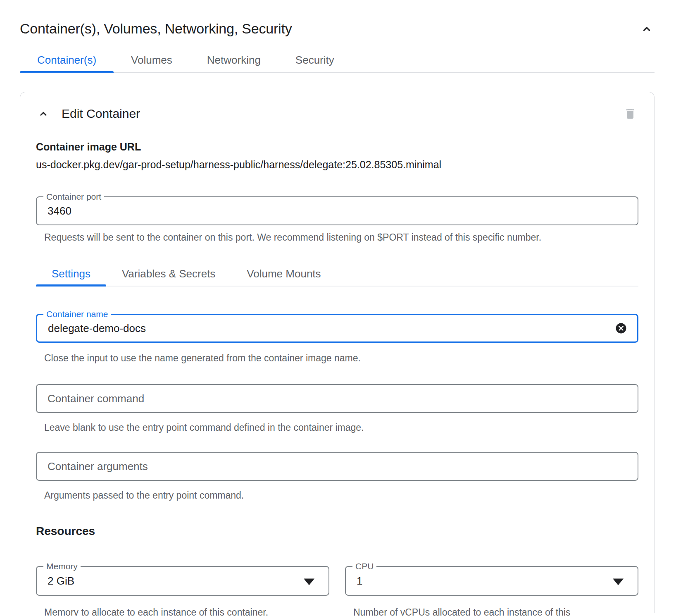 The image size is (676, 616). I want to click on section-header: Container(s), Volumes, Networking, Secur…, so click(337, 29).